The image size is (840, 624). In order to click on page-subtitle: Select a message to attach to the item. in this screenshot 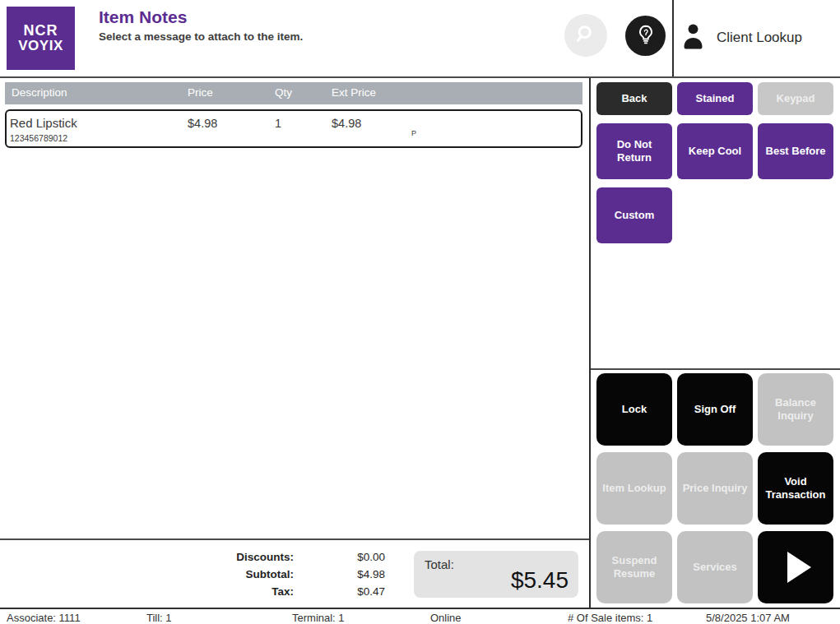, I will do `click(201, 36)`.